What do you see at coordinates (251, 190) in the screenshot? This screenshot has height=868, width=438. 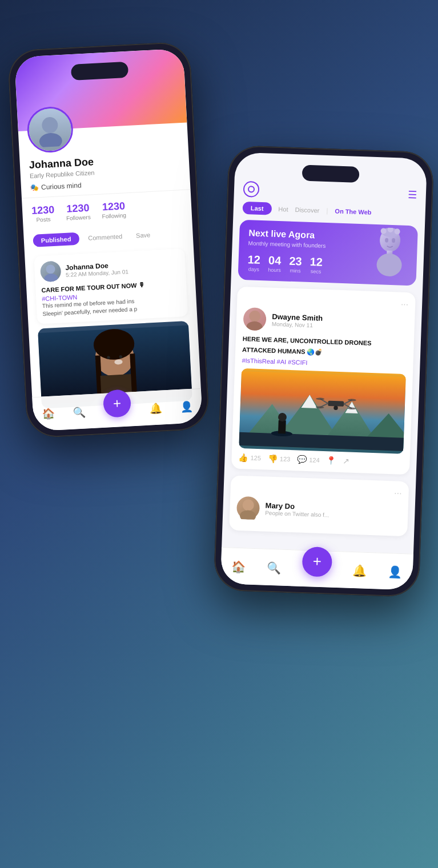 I see `app-logo` at bounding box center [251, 190].